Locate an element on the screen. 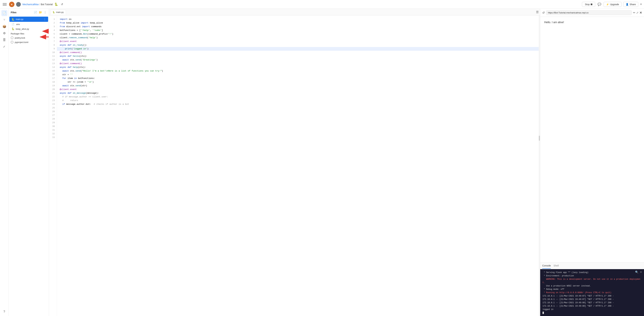 Image resolution: width=644 pixels, height=316 pixels. code-line-29: async def on_message(message): is located at coordinates (298, 93).